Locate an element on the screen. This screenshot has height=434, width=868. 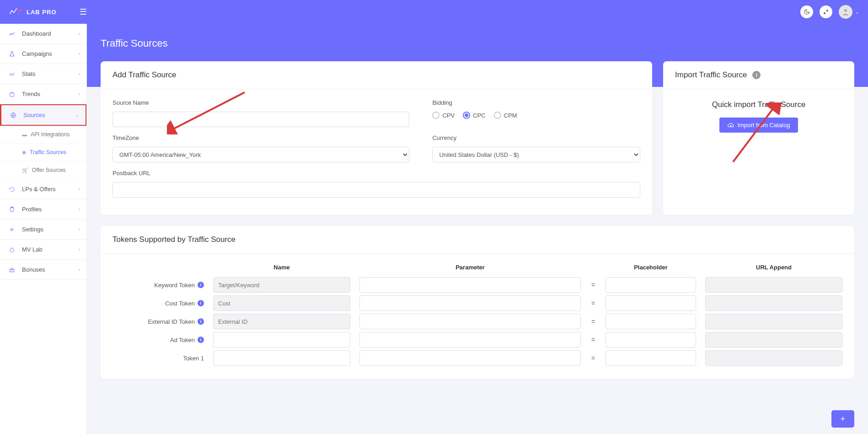
clipboard-icon is located at coordinates (12, 209).